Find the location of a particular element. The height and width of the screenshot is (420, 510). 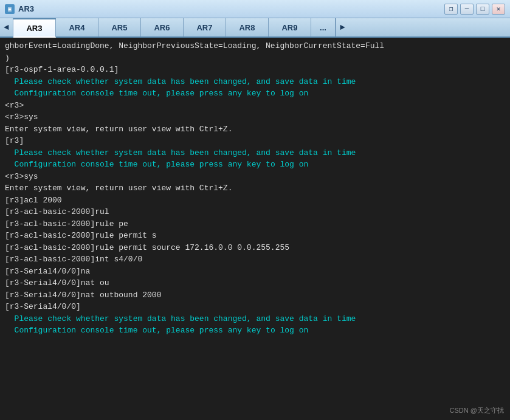

tab-ar7: AR7 is located at coordinates (205, 27).